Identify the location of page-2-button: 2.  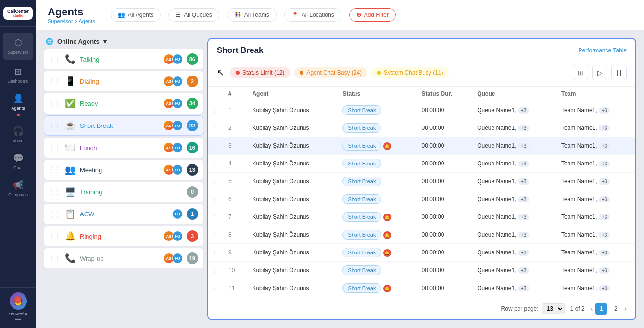
(616, 309).